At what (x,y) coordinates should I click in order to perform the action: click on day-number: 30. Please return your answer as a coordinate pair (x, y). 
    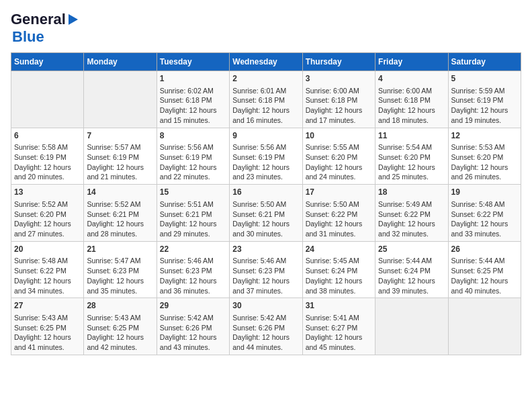
    Looking at the image, I should click on (266, 306).